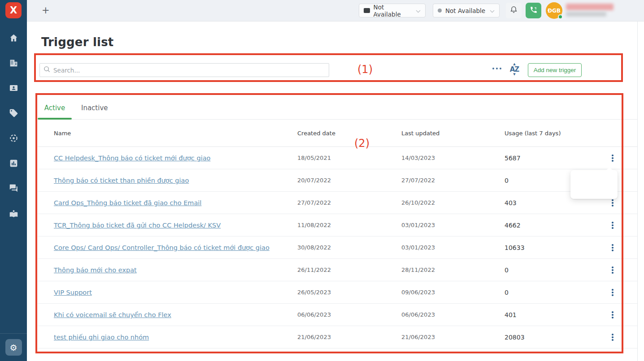 The width and height of the screenshot is (644, 361). Describe the element at coordinates (13, 348) in the screenshot. I see `settings-gear-icon: ⚙` at that location.